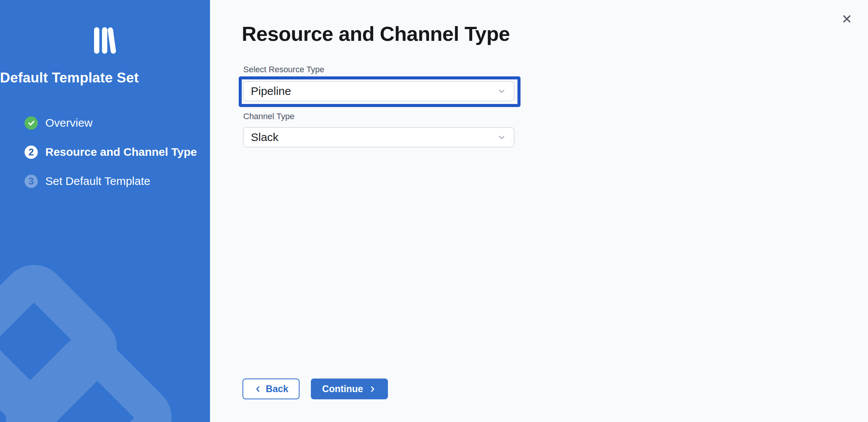  I want to click on step-number-badge: 3, so click(31, 182).